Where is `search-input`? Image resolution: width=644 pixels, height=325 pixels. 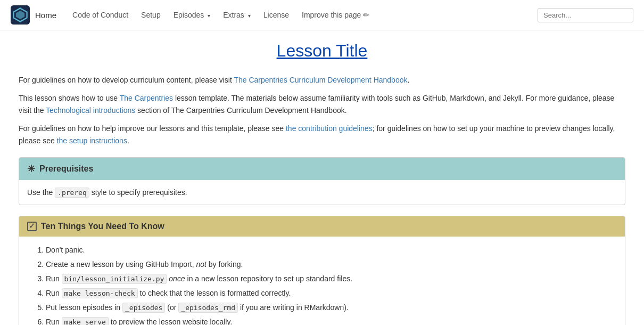 search-input is located at coordinates (585, 15).